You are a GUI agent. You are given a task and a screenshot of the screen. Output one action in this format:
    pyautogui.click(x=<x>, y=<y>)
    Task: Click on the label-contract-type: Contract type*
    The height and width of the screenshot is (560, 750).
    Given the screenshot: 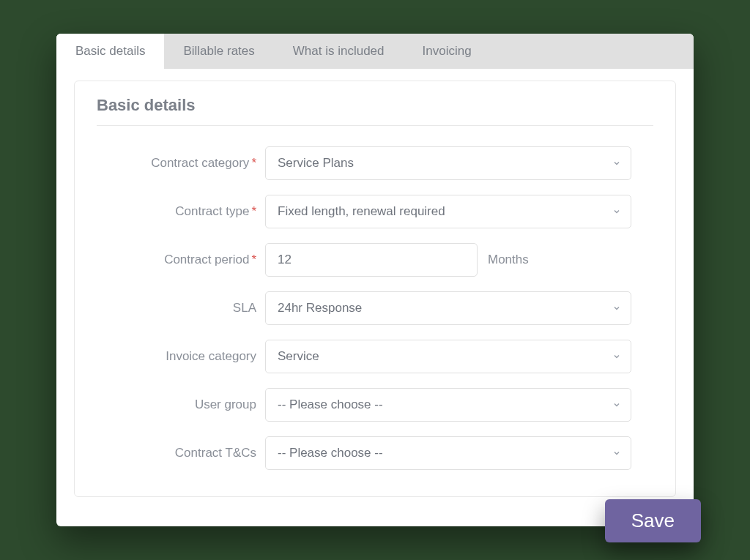 What is the action you would take?
    pyautogui.click(x=181, y=212)
    